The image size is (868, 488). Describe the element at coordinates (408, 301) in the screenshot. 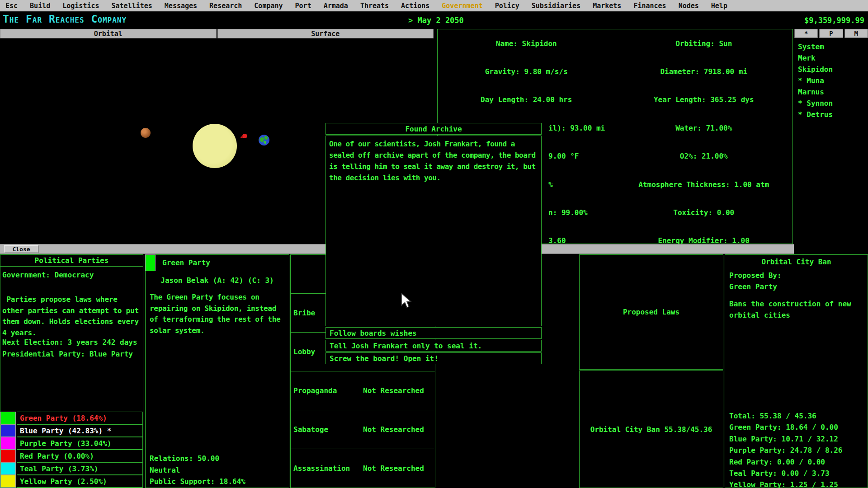

I see `mouse-cursor-icon` at that location.